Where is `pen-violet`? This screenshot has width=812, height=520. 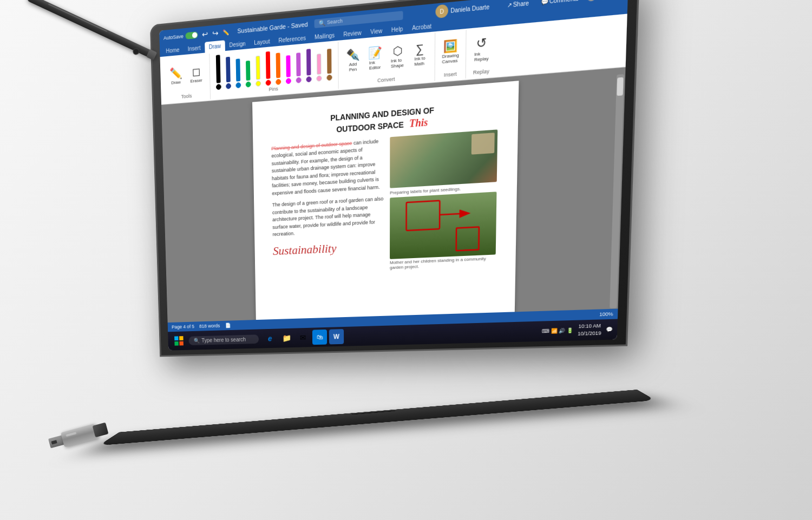
pen-violet is located at coordinates (298, 68).